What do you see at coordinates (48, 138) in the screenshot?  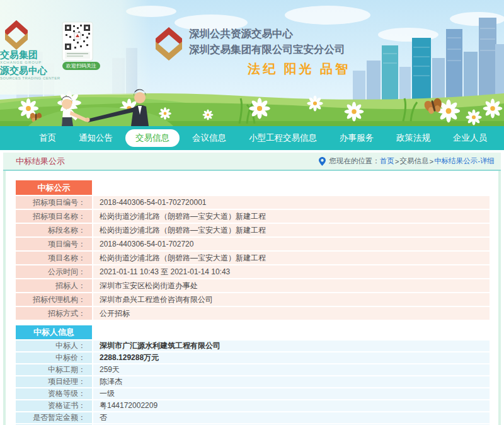 I see `nav-item-home: 首页` at bounding box center [48, 138].